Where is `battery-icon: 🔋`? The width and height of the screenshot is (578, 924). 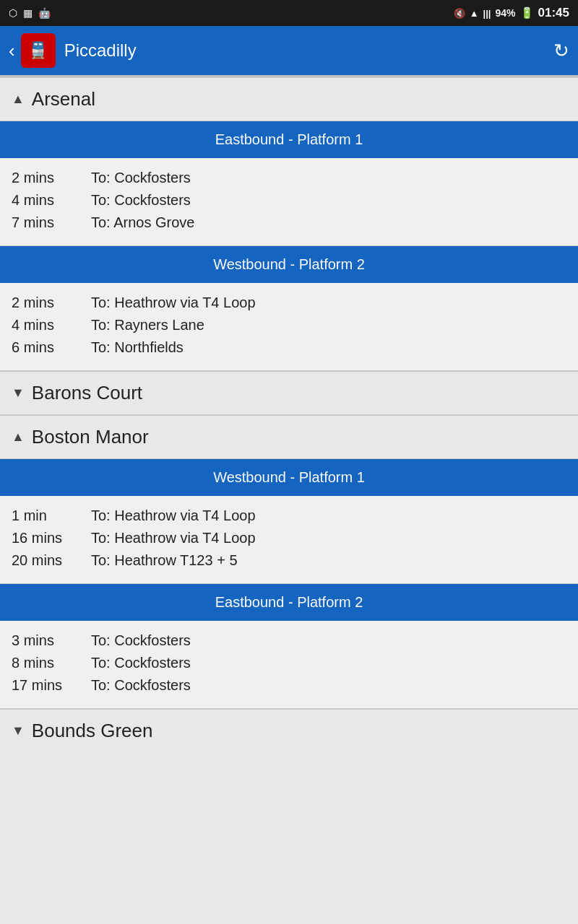 battery-icon: 🔋 is located at coordinates (527, 13).